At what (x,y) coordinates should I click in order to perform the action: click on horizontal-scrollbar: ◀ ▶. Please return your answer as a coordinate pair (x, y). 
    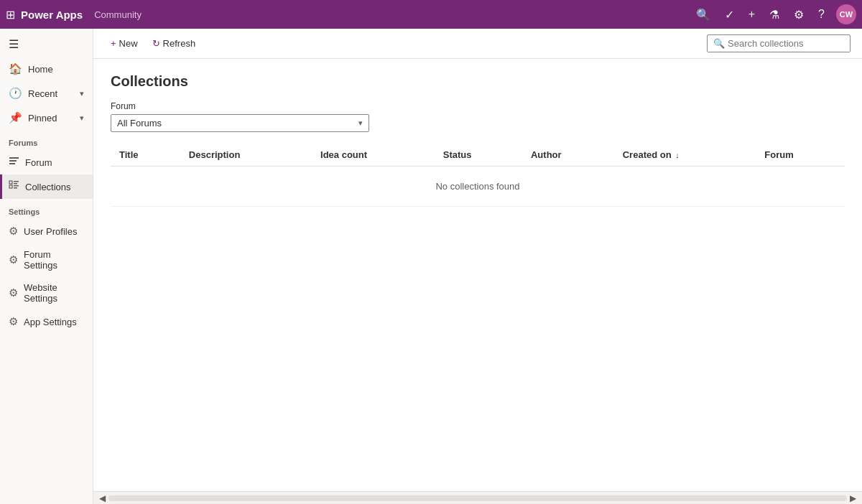
    Looking at the image, I should click on (478, 498).